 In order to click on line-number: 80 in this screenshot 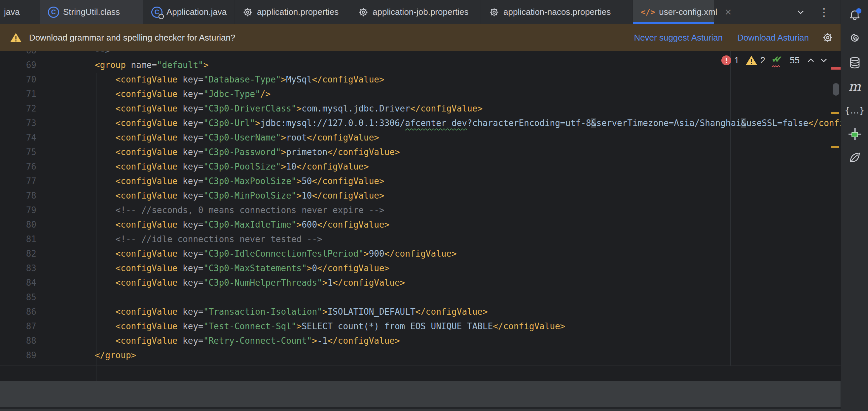, I will do `click(18, 225)`.